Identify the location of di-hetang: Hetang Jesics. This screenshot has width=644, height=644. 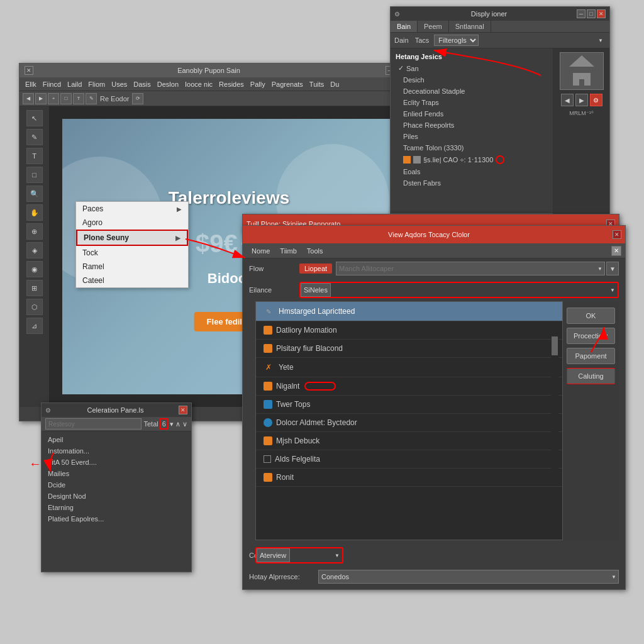
(472, 57).